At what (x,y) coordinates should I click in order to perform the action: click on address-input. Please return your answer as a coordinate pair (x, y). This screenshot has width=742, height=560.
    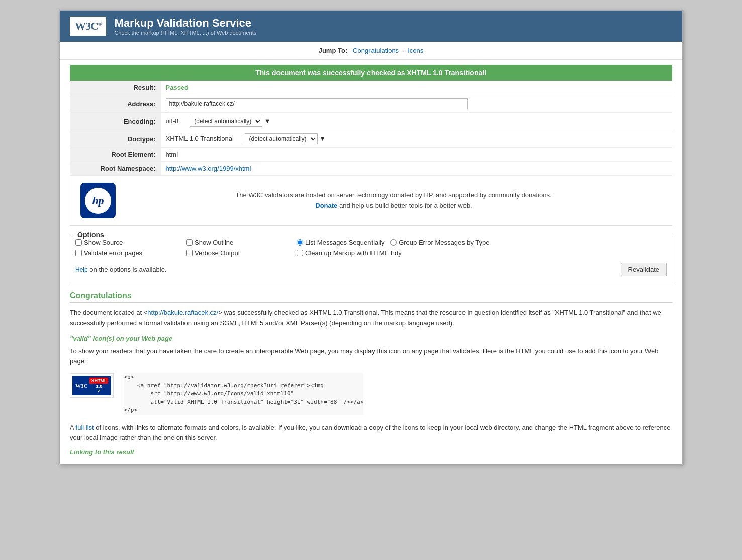
    Looking at the image, I should click on (317, 104).